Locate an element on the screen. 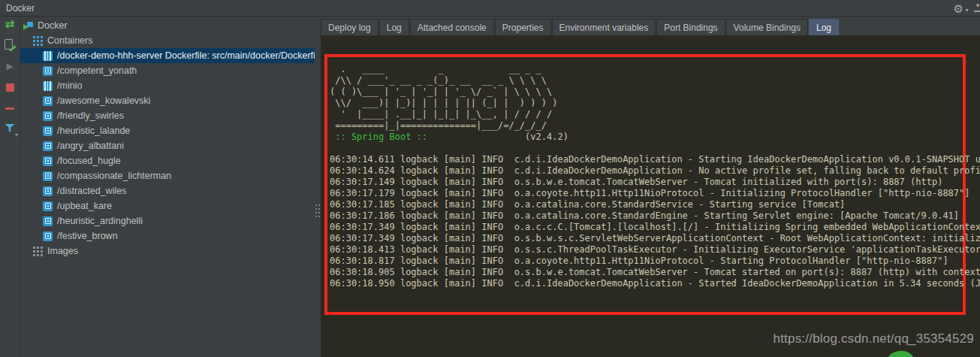 The width and height of the screenshot is (980, 357). sidebar-root-docker: Docker is located at coordinates (167, 26).